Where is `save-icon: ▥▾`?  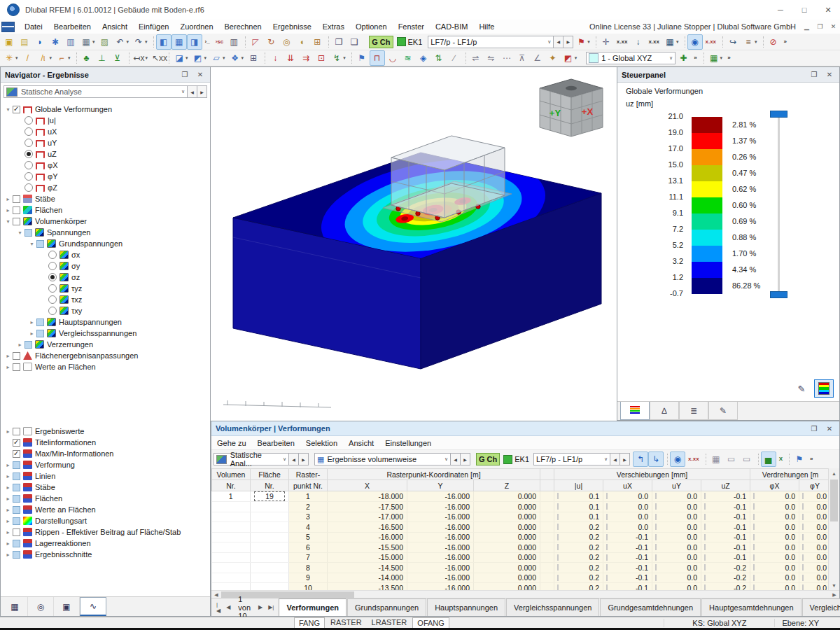
save-icon: ▥▾ is located at coordinates (71, 42).